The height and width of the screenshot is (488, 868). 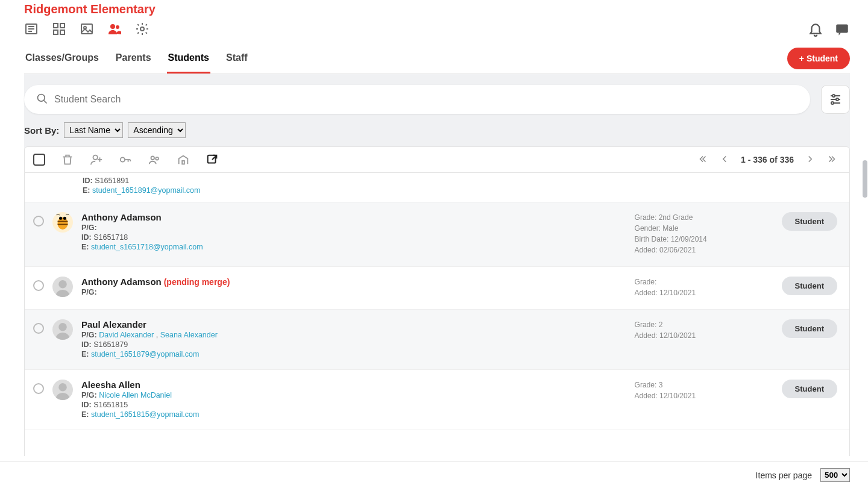 I want to click on search-icon, so click(x=42, y=100).